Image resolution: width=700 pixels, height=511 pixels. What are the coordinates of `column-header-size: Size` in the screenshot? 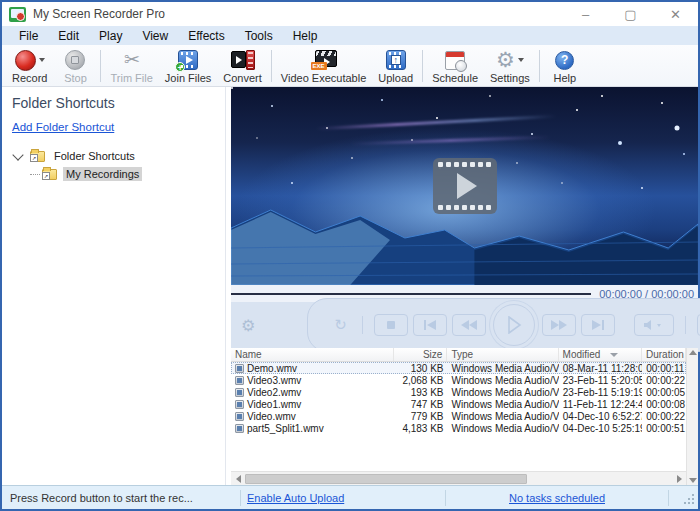 It's located at (421, 354).